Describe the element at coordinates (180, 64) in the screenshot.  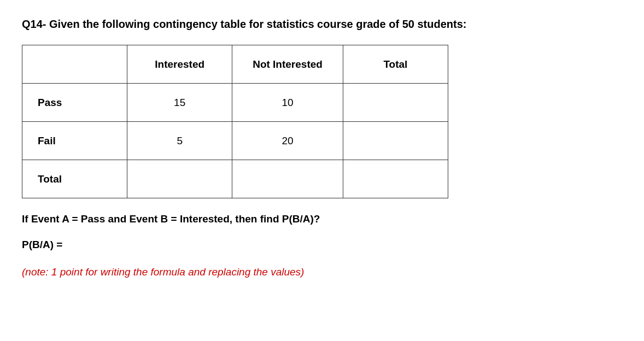
I see `header-interested: Interested` at that location.